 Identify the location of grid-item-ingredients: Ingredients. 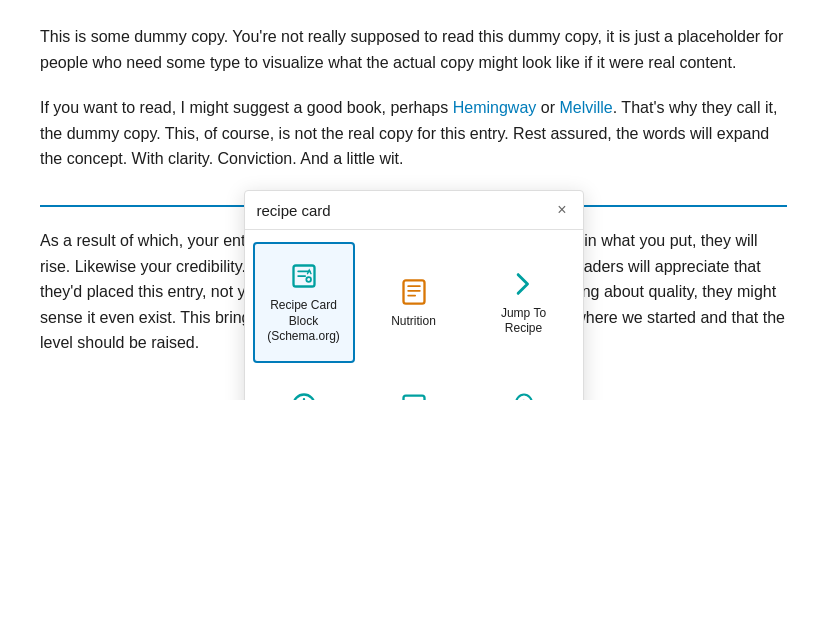
(524, 386).